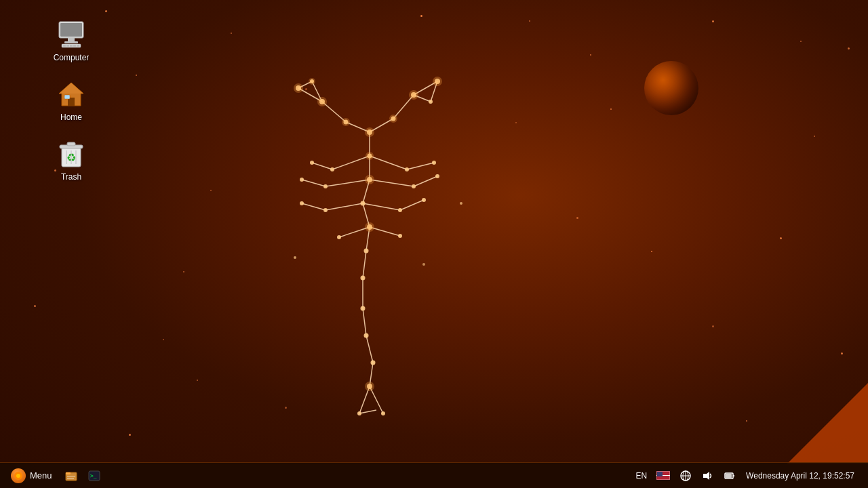 The height and width of the screenshot is (488, 868). What do you see at coordinates (707, 476) in the screenshot?
I see `volume-icon` at bounding box center [707, 476].